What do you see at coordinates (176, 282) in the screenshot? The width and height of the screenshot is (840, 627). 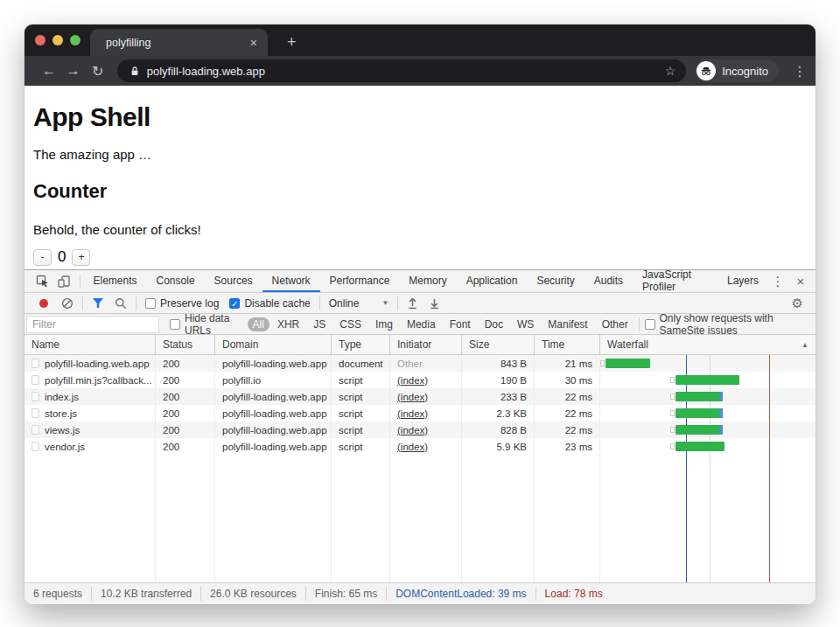 I see `tab-console: Console` at bounding box center [176, 282].